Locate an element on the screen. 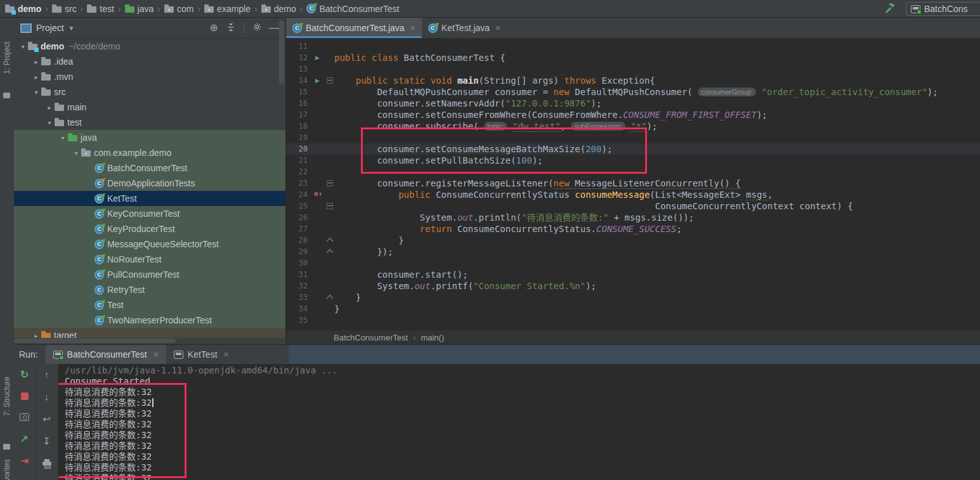 This screenshot has width=980, height=480. tree-item-label: BatchConsumerTest is located at coordinates (147, 168).